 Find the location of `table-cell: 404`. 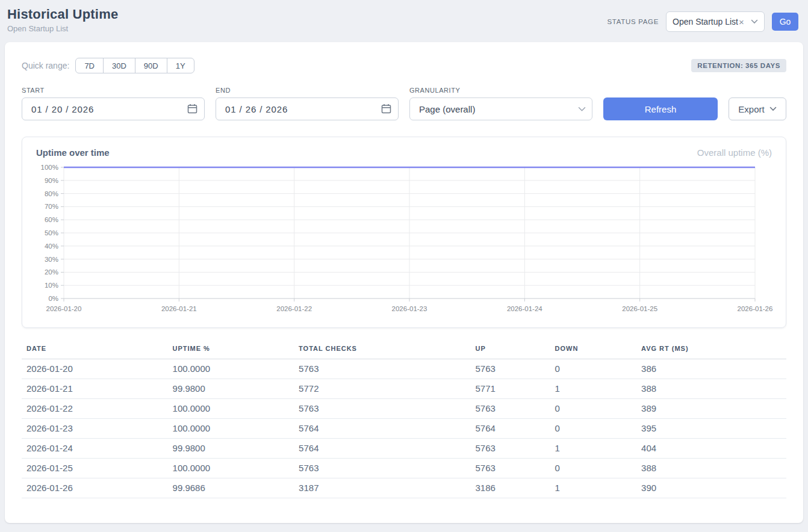

table-cell: 404 is located at coordinates (712, 449).